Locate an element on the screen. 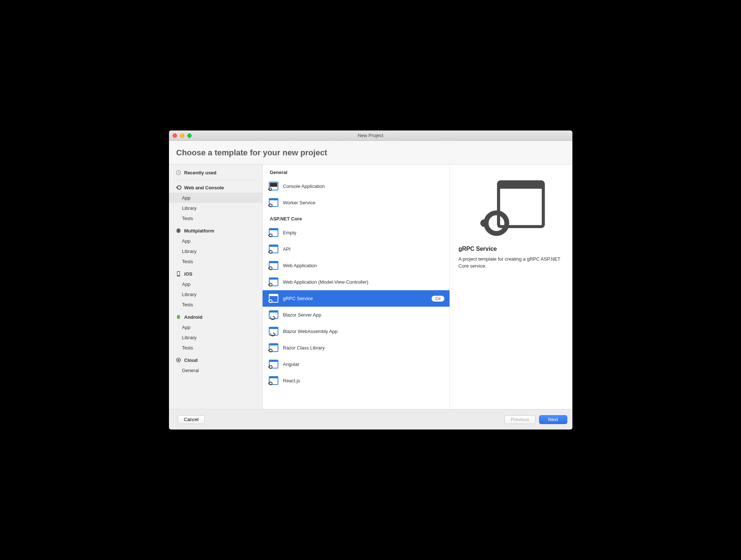 The height and width of the screenshot is (560, 741). template-item: API is located at coordinates (356, 249).